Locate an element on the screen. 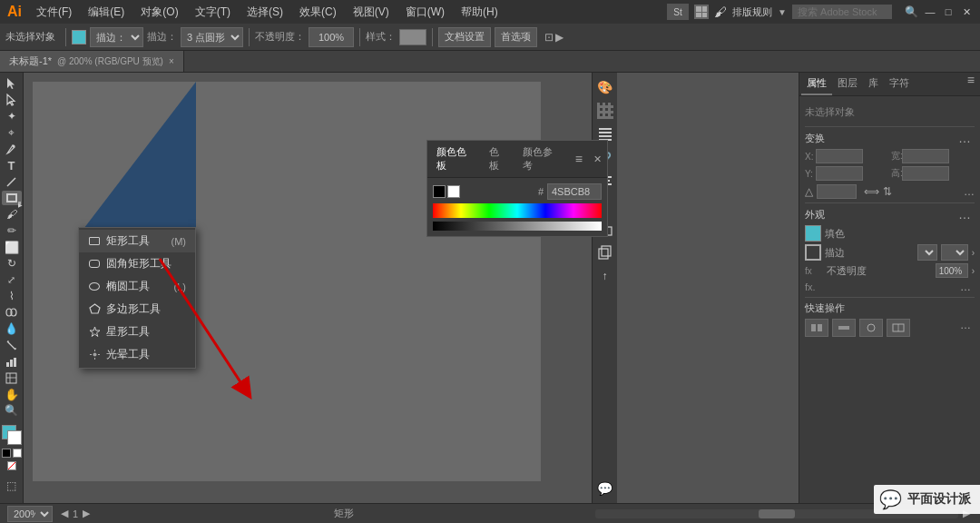 The width and height of the screenshot is (980, 523). menu-help: 帮助(H) is located at coordinates (479, 13).